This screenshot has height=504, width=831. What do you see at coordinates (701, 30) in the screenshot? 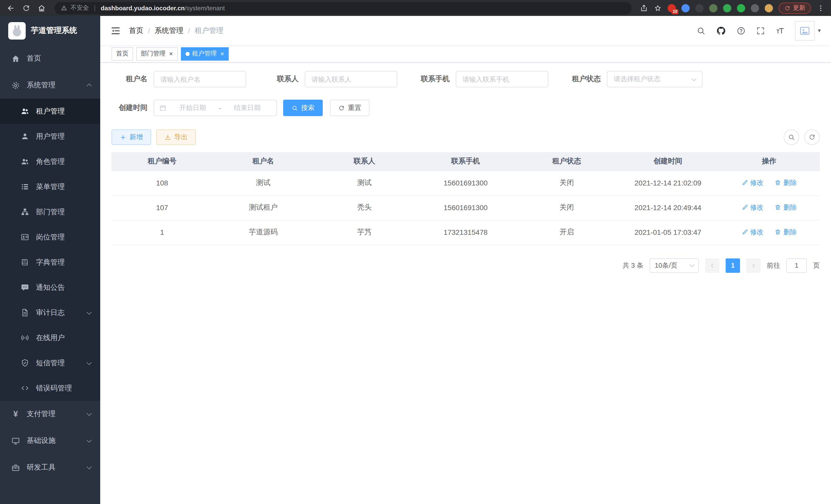
I see `search-icon` at bounding box center [701, 30].